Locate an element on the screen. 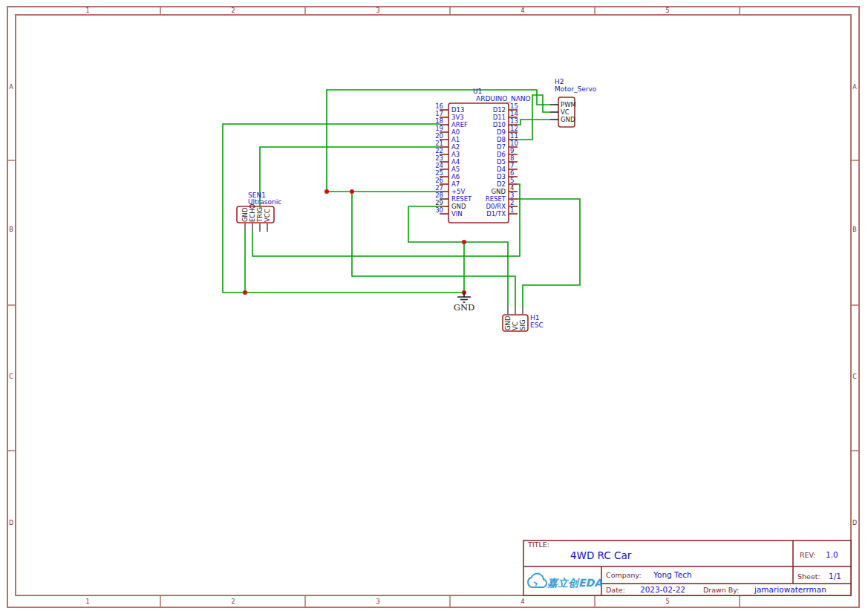  h2-designator: H2 is located at coordinates (560, 82).